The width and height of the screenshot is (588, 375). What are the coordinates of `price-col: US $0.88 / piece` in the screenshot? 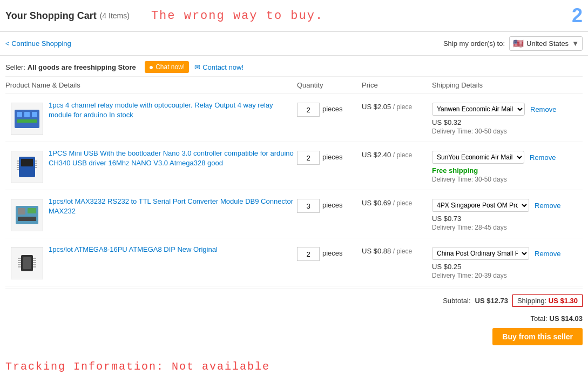 It's located at (397, 250).